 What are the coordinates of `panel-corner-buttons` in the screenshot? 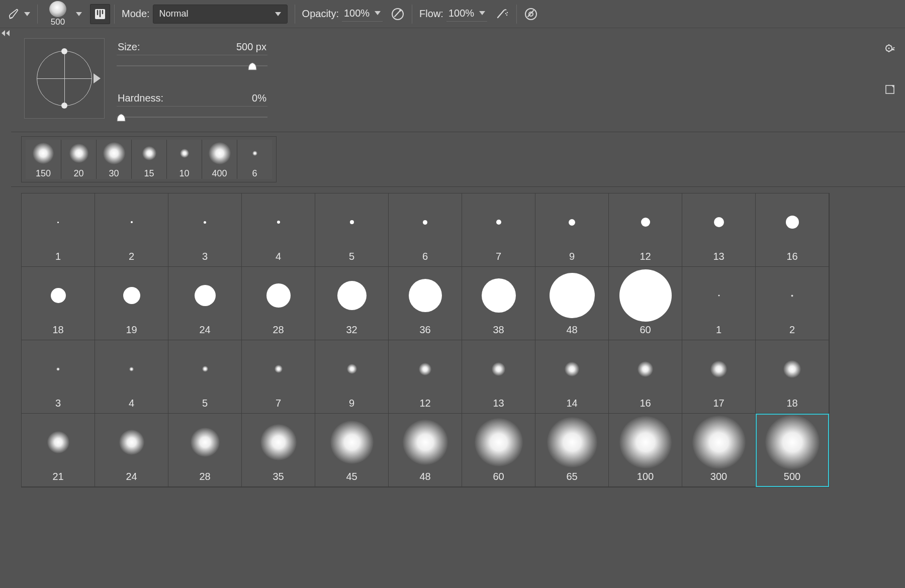 It's located at (890, 70).